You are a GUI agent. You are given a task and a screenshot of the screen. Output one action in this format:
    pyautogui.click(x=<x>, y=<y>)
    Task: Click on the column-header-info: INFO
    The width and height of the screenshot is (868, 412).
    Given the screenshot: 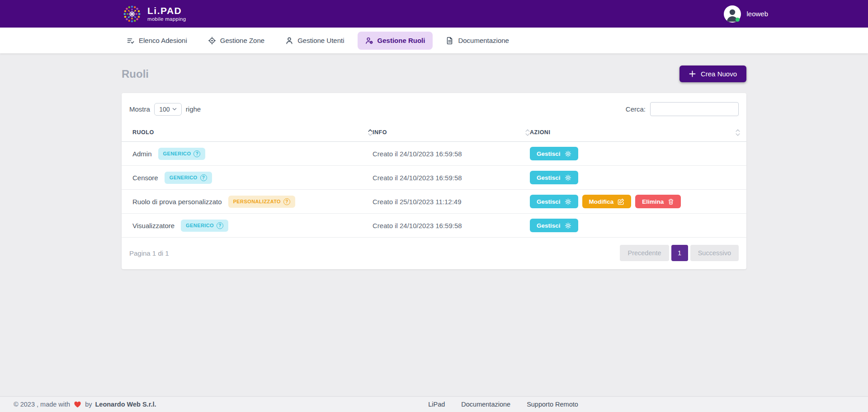 What is the action you would take?
    pyautogui.click(x=451, y=132)
    